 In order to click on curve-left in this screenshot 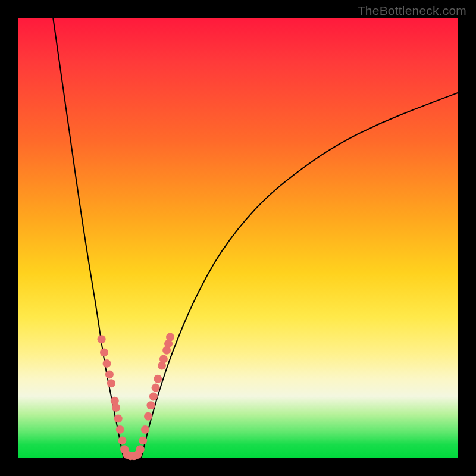, I will do `click(88, 238)`.